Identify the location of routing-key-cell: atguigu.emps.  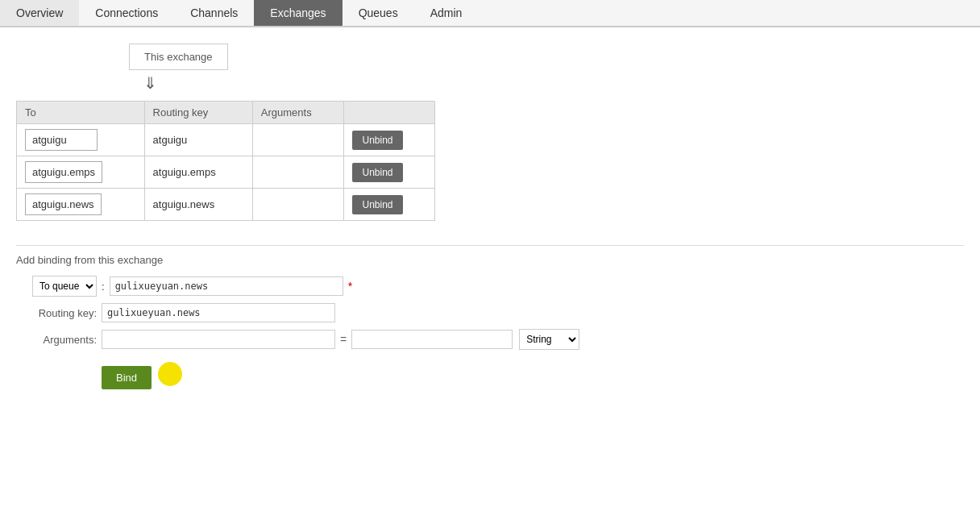
(198, 173).